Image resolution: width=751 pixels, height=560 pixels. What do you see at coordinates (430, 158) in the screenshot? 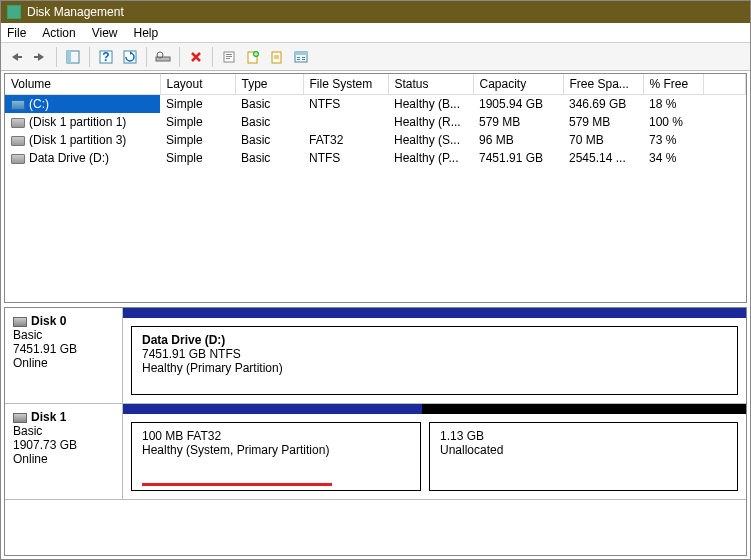
I see `cell-status: Healthy (P...` at bounding box center [430, 158].